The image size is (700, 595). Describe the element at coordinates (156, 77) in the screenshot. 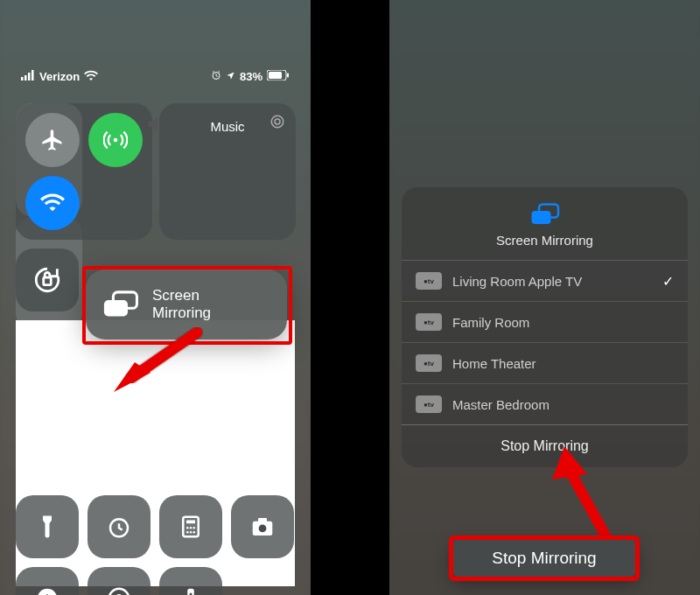

I see `status-bar: Verizon 83%` at that location.